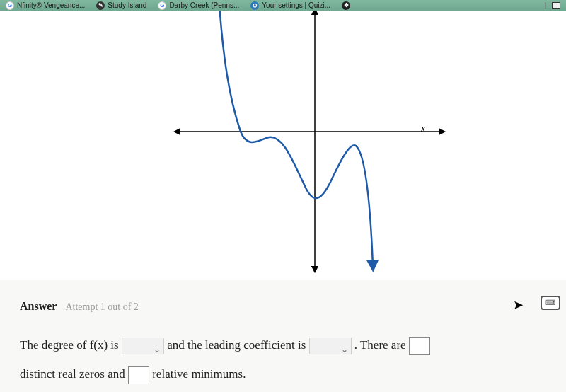  Describe the element at coordinates (204, 6) in the screenshot. I see `bookmark-label: Darby Creek (Penns...` at that location.